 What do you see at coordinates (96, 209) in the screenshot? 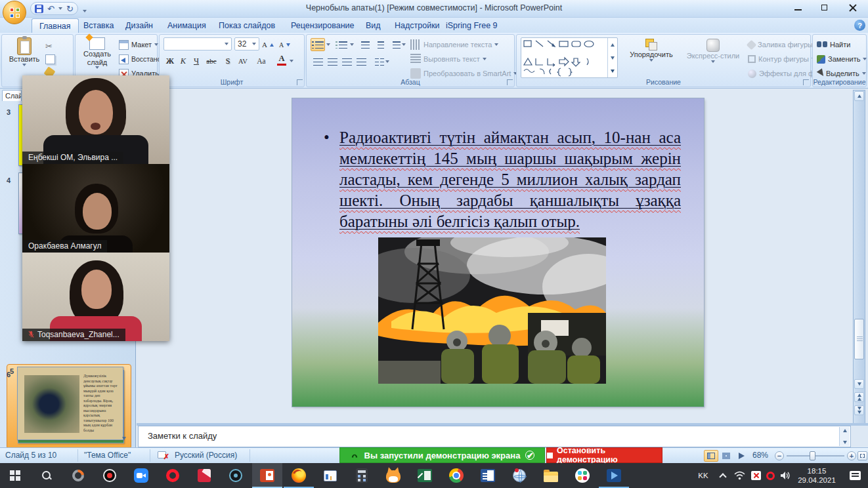
I see `participant-video-2: Оракбаева Алмагул` at bounding box center [96, 209].